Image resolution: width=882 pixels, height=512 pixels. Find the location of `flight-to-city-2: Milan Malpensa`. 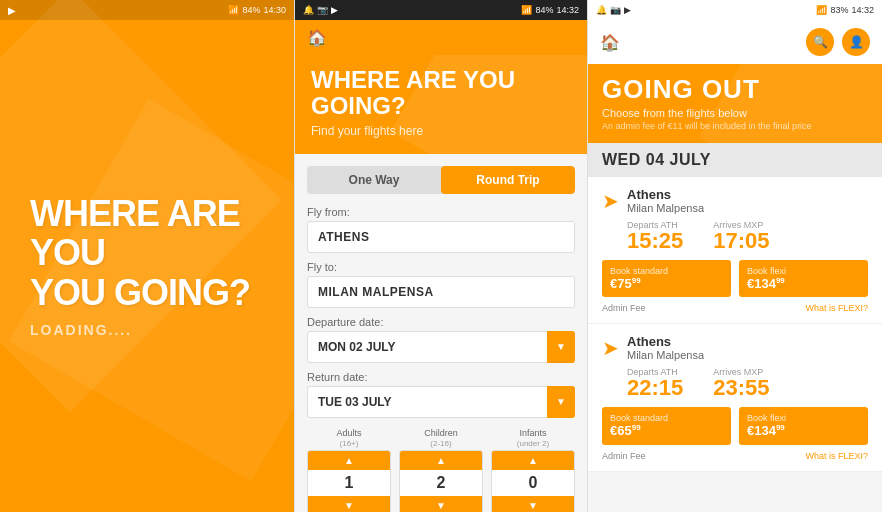

flight-to-city-2: Milan Malpensa is located at coordinates (748, 355).